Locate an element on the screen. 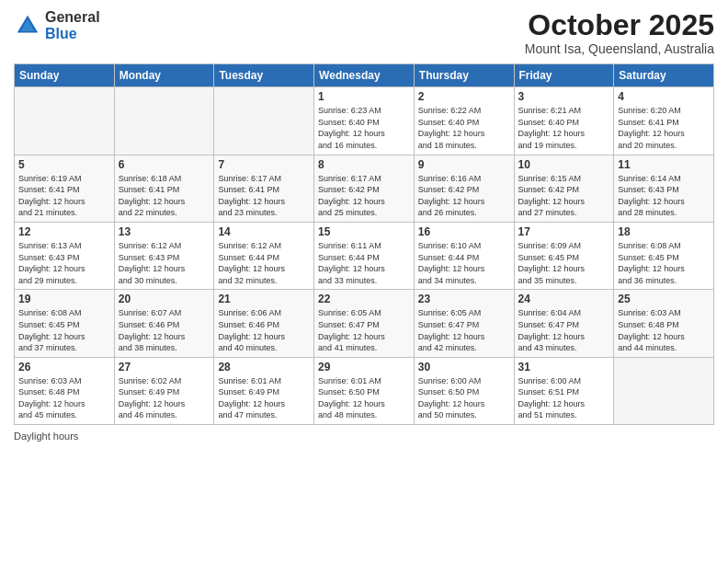 The image size is (728, 563). day-info: Sunrise: 6:11 AM Sunset: 6:44 PM Dayligh… is located at coordinates (364, 263).